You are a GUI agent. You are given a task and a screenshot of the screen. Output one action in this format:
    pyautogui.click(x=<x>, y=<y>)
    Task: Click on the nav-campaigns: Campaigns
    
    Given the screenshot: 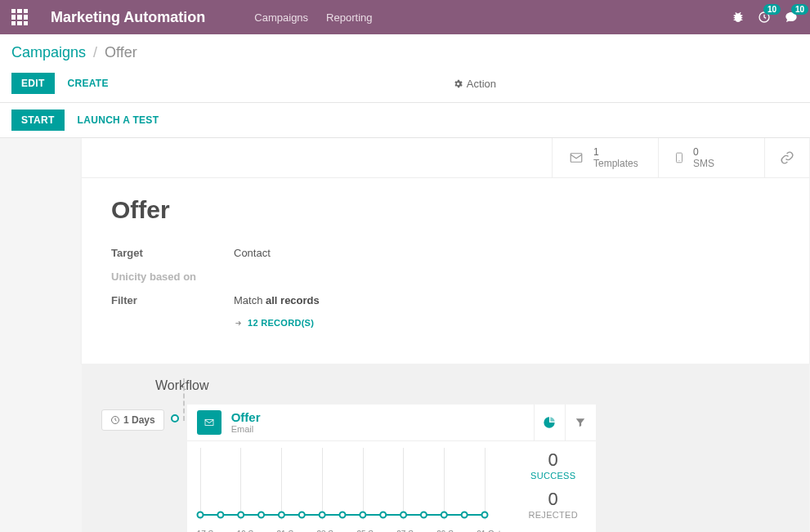 What is the action you would take?
    pyautogui.click(x=281, y=18)
    